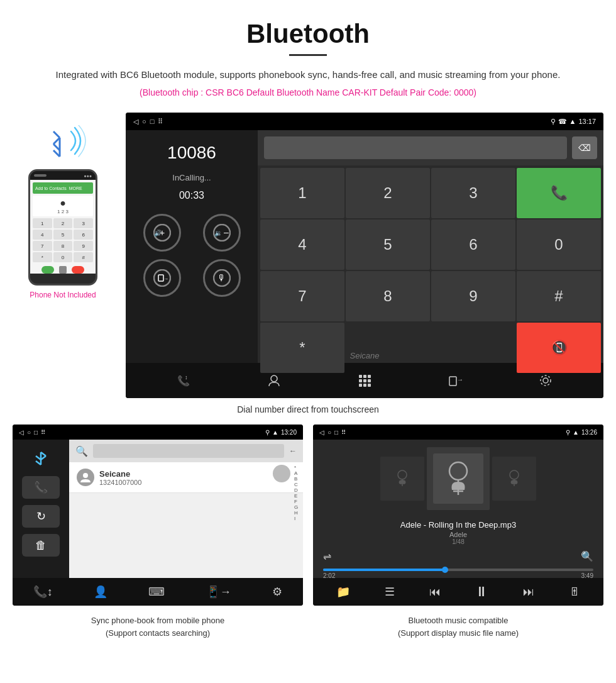  What do you see at coordinates (162, 233) in the screenshot?
I see `volume-up-button: + 🔊` at bounding box center [162, 233].